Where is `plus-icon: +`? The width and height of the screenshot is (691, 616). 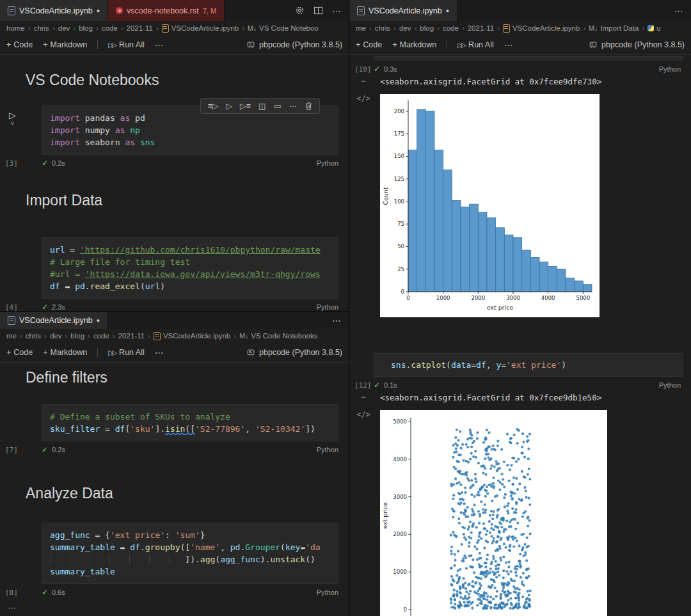
plus-icon: + is located at coordinates (358, 45).